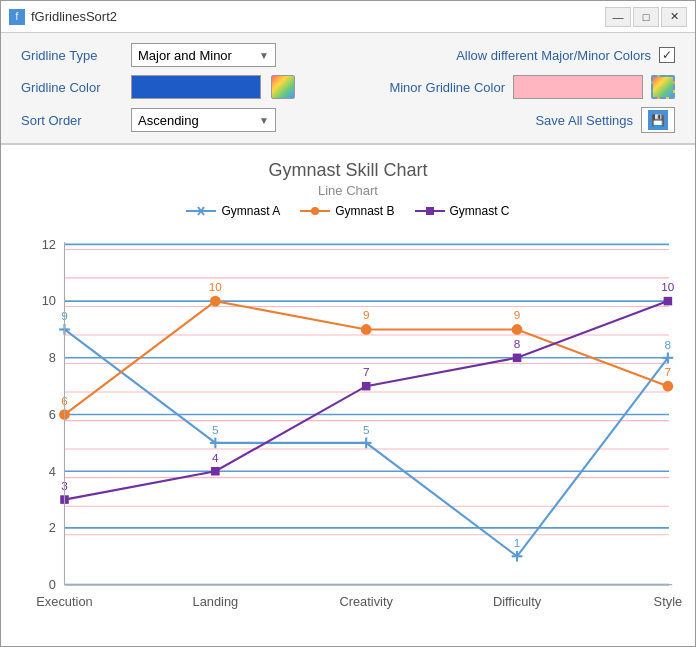 The image size is (696, 647). What do you see at coordinates (318, 16) in the screenshot?
I see `window-title: fGridlinesSort2` at bounding box center [318, 16].